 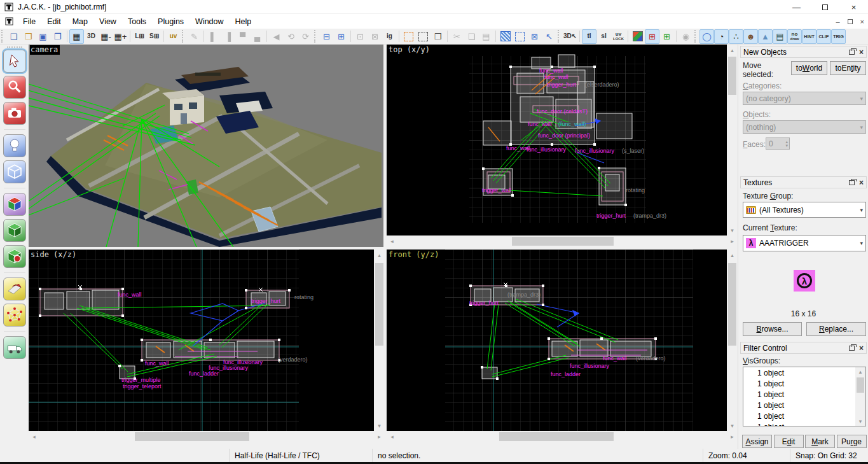 I want to click on toolbar-icon-new-file: ❑, so click(x=14, y=37).